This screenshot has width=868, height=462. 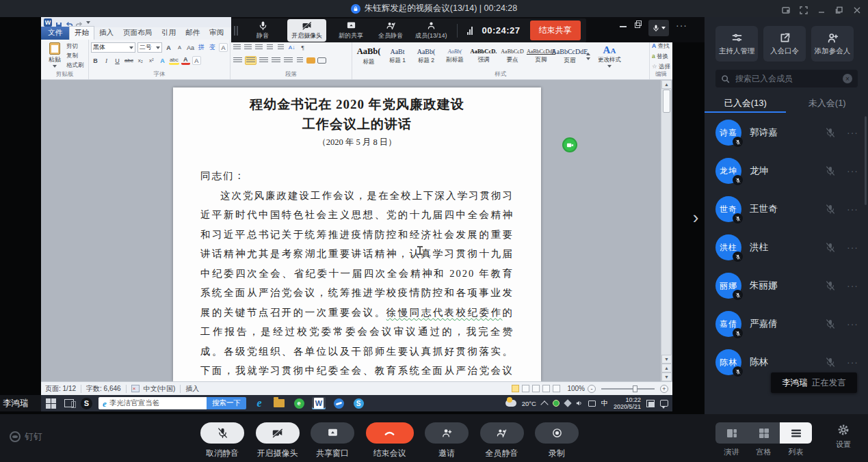 What do you see at coordinates (557, 388) in the screenshot?
I see `draft-view-button` at bounding box center [557, 388].